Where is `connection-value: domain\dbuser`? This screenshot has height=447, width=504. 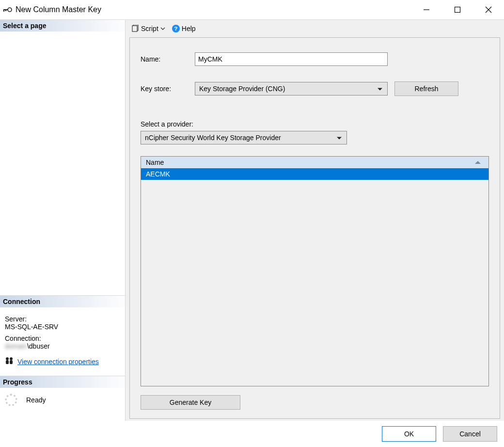 connection-value: domain\dbuser is located at coordinates (63, 346).